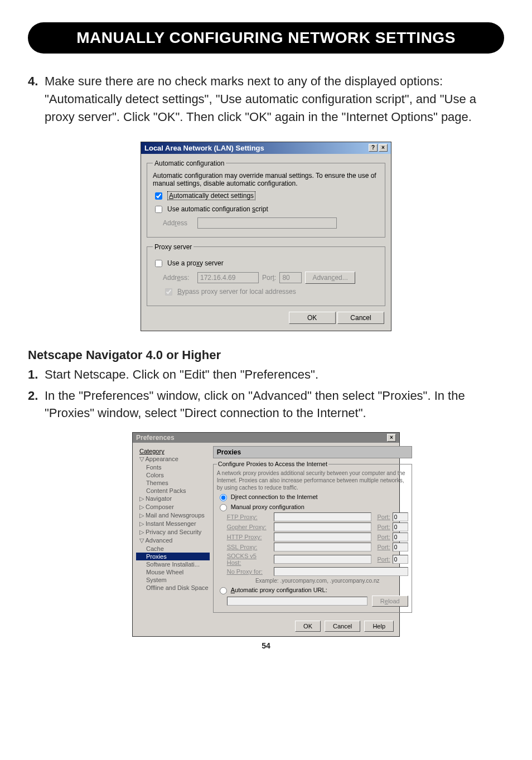  What do you see at coordinates (322, 559) in the screenshot?
I see `socks-input` at bounding box center [322, 559].